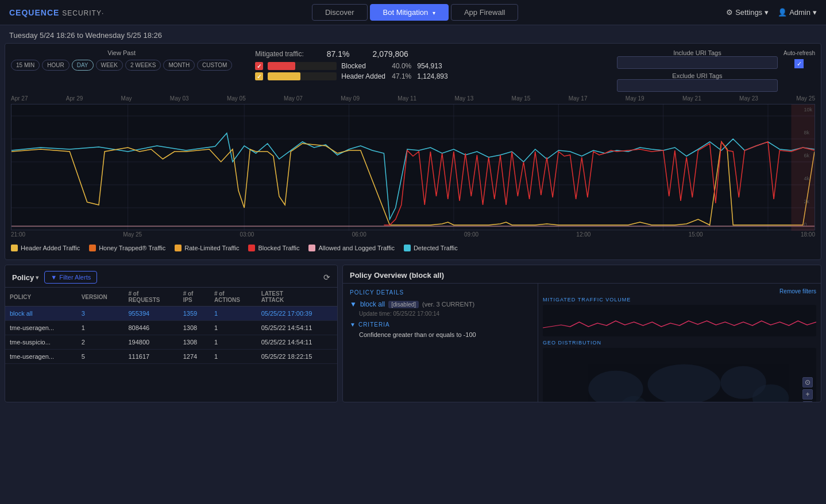 The width and height of the screenshot is (826, 504). What do you see at coordinates (413, 71) in the screenshot?
I see `chart-controls: View Past 15 MIN HOUR DAY WEEK 2 WEEKS M…` at bounding box center [413, 71].